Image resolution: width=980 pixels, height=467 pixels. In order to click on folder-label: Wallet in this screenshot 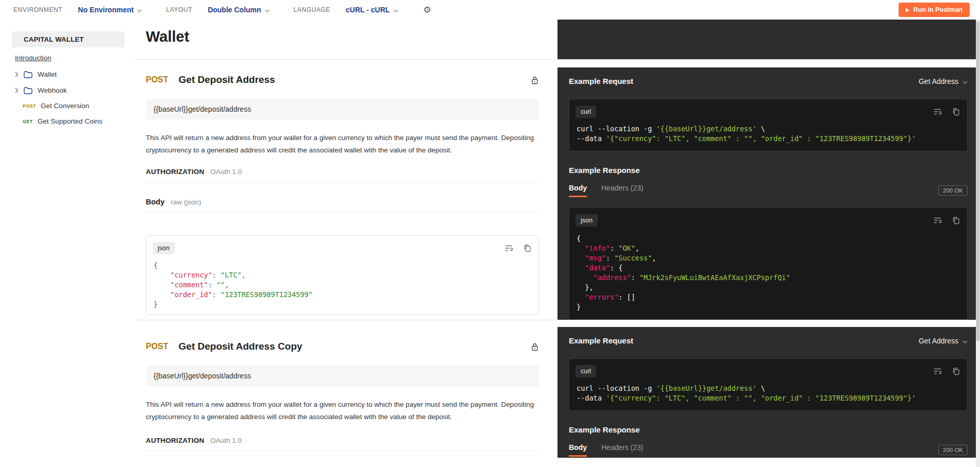, I will do `click(47, 74)`.